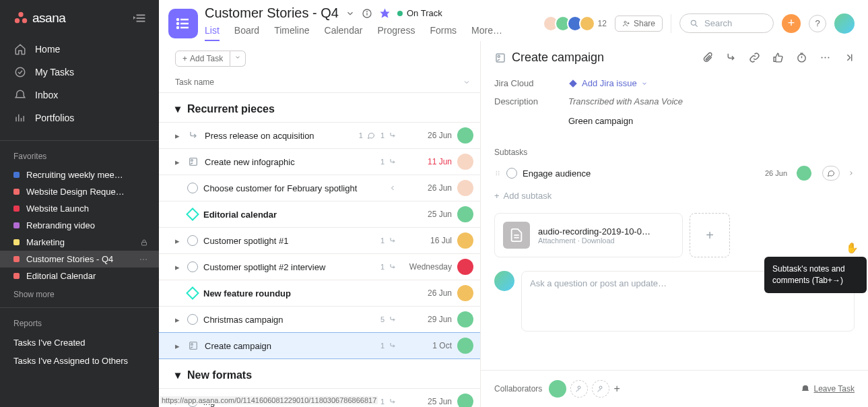 The image size is (868, 407). I want to click on section-header: ▾Recurrent pieces, so click(319, 108).